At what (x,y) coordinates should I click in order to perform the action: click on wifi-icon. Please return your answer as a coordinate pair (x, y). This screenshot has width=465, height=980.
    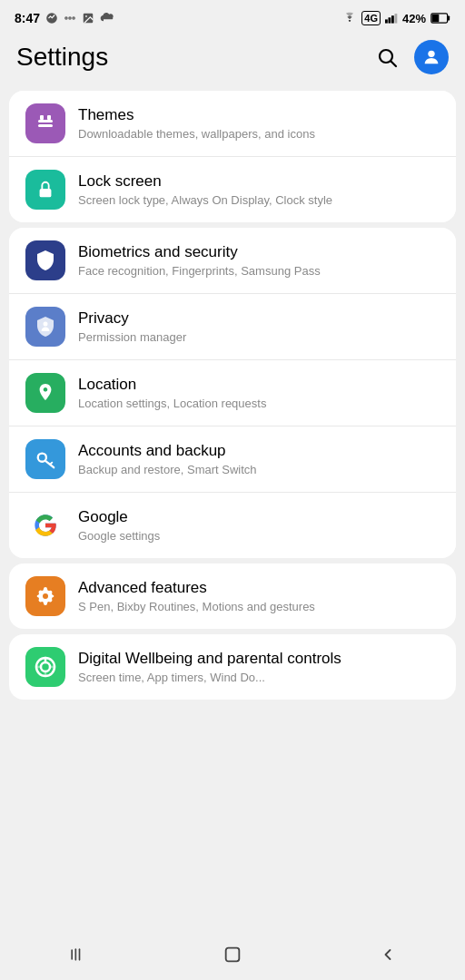
    Looking at the image, I should click on (350, 18).